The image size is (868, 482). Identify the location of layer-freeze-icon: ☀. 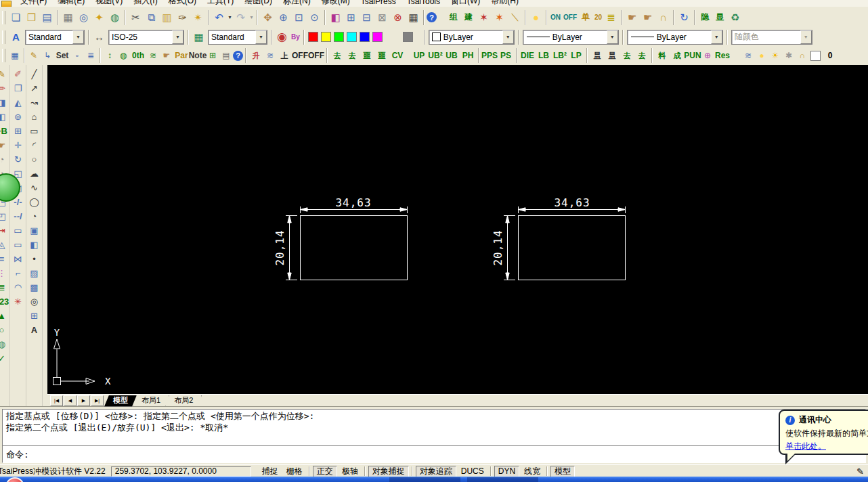
(775, 56).